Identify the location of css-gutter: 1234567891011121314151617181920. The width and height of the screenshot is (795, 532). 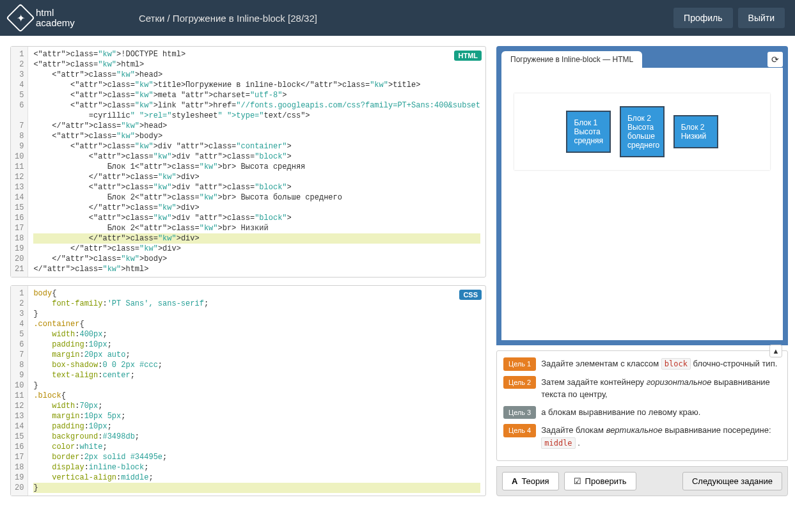
(19, 391).